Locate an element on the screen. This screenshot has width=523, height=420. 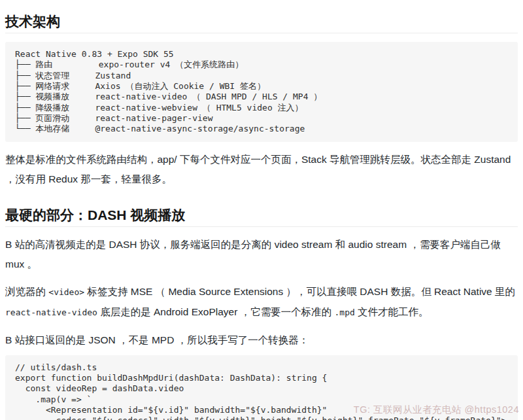
code-line: └── 本地存储 @react-native-async-storage/asy… is located at coordinates (262, 129).